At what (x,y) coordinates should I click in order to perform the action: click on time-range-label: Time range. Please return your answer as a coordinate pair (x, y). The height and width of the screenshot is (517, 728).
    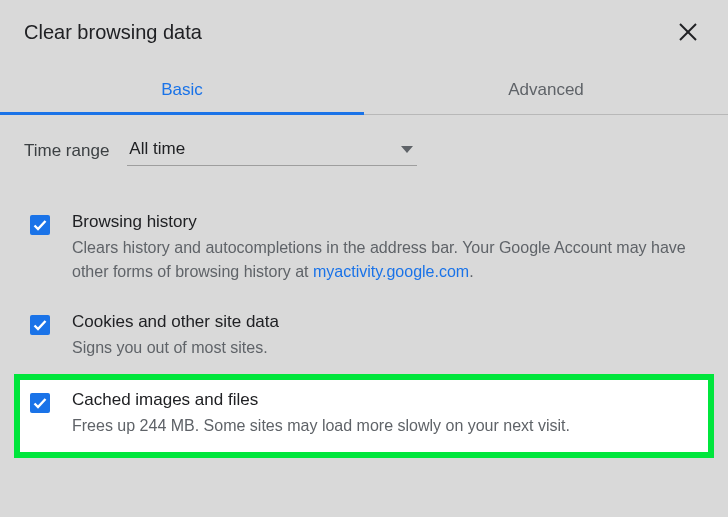
    Looking at the image, I should click on (66, 151).